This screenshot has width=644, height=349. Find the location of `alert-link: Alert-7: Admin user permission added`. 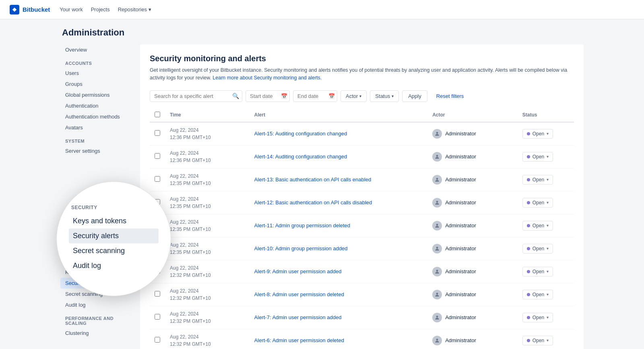

alert-link: Alert-7: Admin user permission added is located at coordinates (298, 318).